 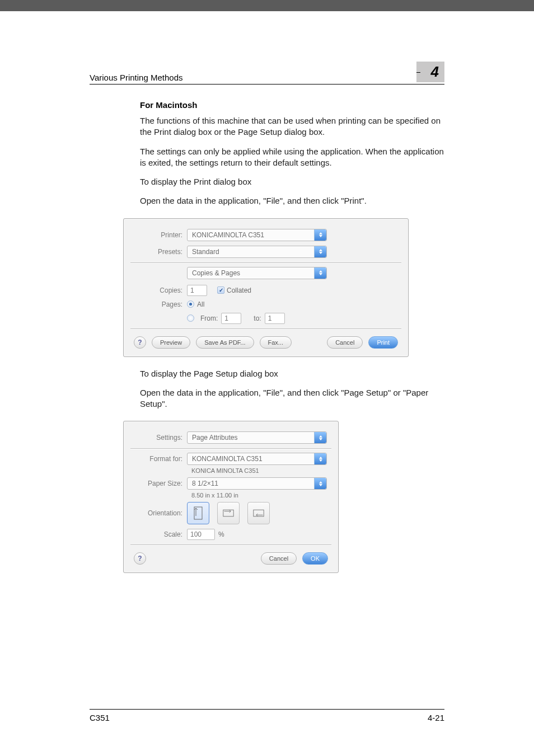 What do you see at coordinates (100, 717) in the screenshot?
I see `footer-model: C351` at bounding box center [100, 717].